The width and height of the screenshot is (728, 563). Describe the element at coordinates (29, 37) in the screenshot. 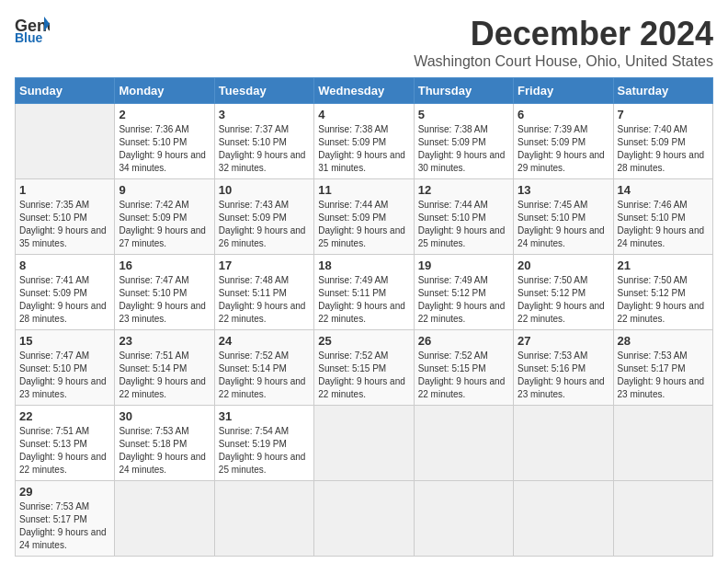

I see `svg-text: Blue` at that location.